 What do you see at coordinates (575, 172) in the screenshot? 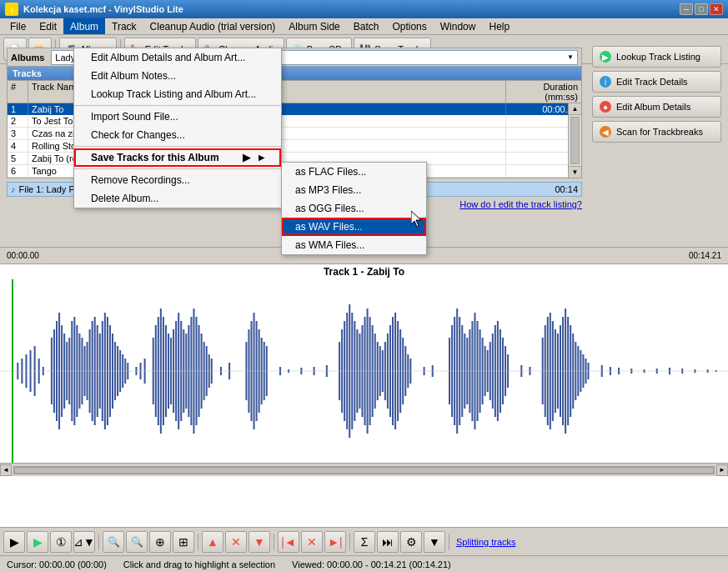
I see `scroll-down-button: ▼` at bounding box center [575, 172].